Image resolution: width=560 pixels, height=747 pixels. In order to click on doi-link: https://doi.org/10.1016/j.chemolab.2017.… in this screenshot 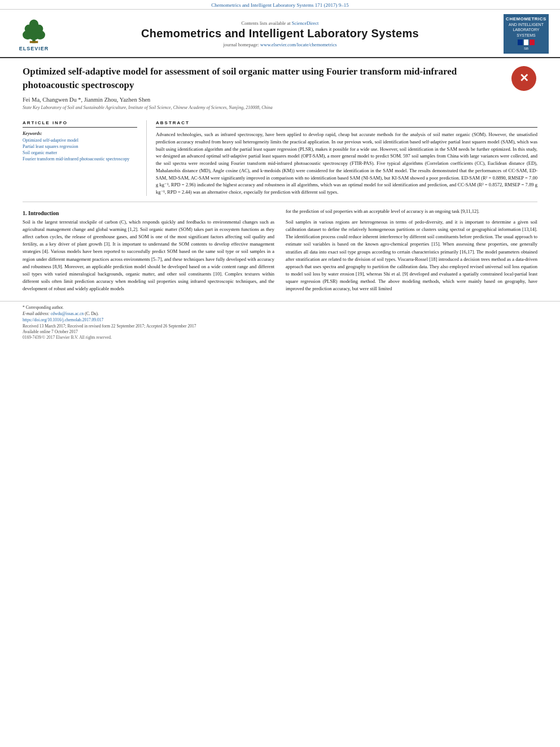, I will do `click(63, 320)`.